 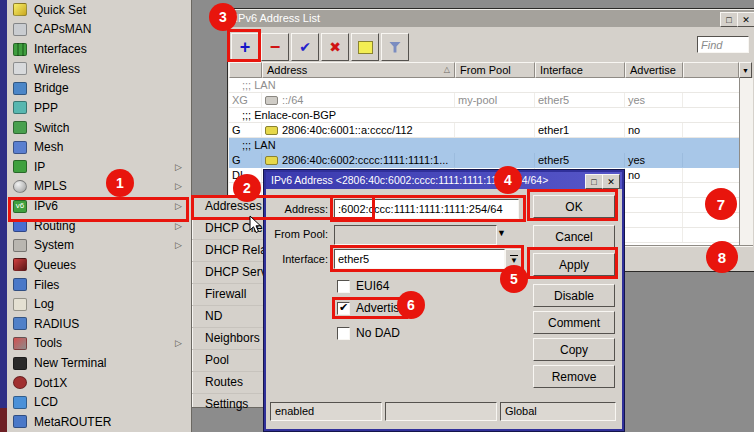 What do you see at coordinates (574, 376) in the screenshot?
I see `remove-button: Remove` at bounding box center [574, 376].